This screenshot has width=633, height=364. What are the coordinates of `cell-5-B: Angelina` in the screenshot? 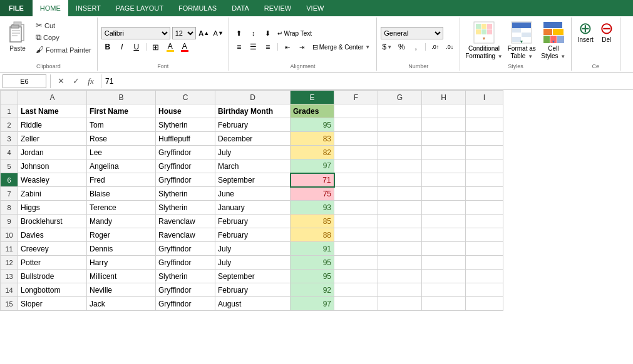 It's located at (121, 166).